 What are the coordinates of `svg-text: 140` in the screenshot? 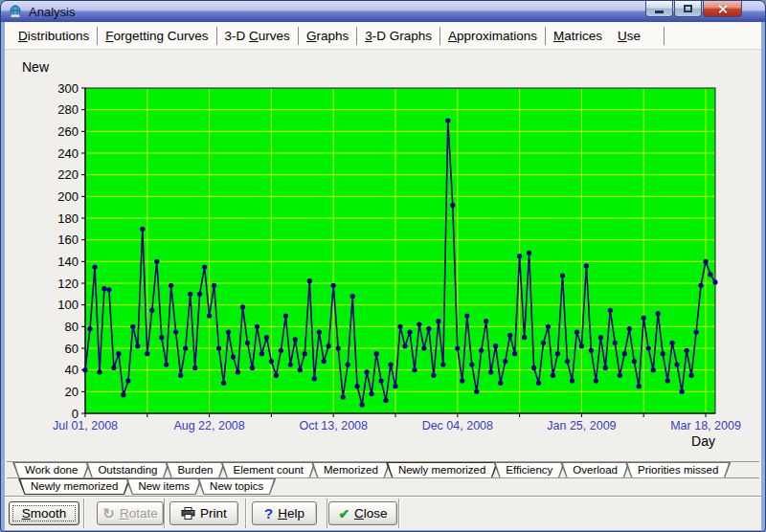 It's located at (68, 262).